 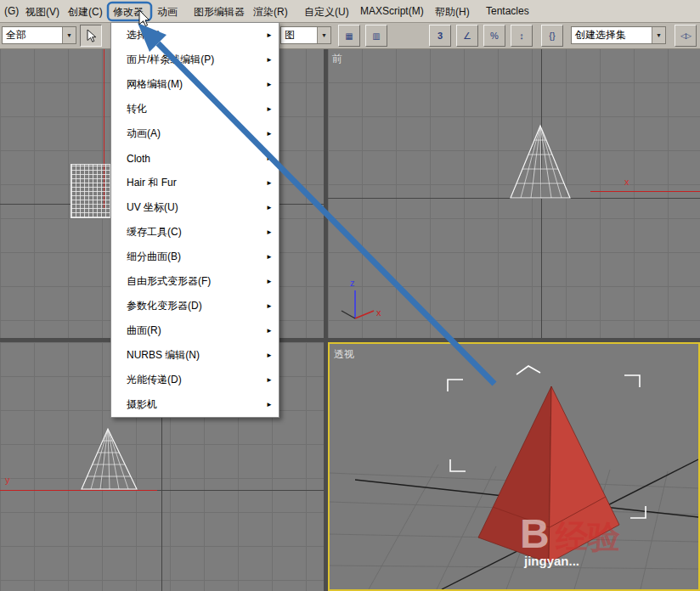 What do you see at coordinates (326, 12) in the screenshot?
I see `menubar-item-customize: 自定义(U)` at bounding box center [326, 12].